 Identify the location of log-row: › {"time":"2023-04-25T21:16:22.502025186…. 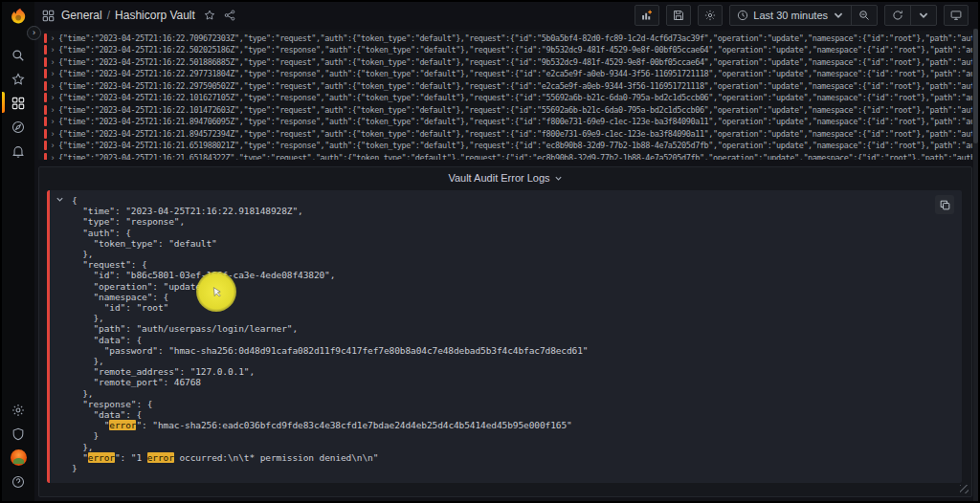
(508, 50).